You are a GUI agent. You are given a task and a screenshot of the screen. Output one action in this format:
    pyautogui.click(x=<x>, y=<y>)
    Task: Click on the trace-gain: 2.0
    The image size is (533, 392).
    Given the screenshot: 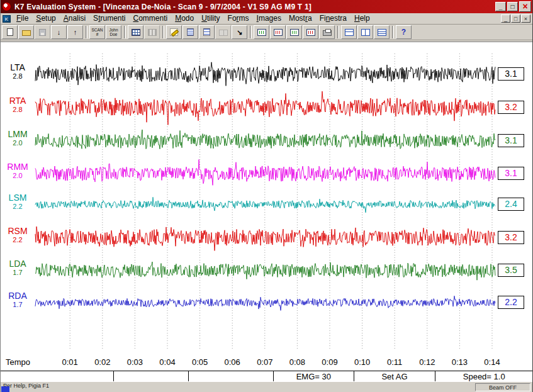 What is the action you would take?
    pyautogui.click(x=18, y=176)
    